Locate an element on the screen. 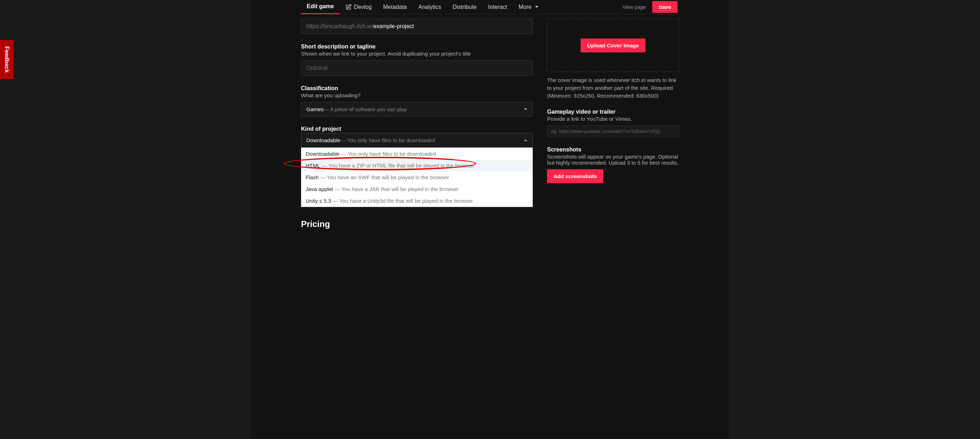 The width and height of the screenshot is (980, 439). kind-option-unity: Unity ≤ 5.3 — You have a Unity3d file th… is located at coordinates (417, 201).